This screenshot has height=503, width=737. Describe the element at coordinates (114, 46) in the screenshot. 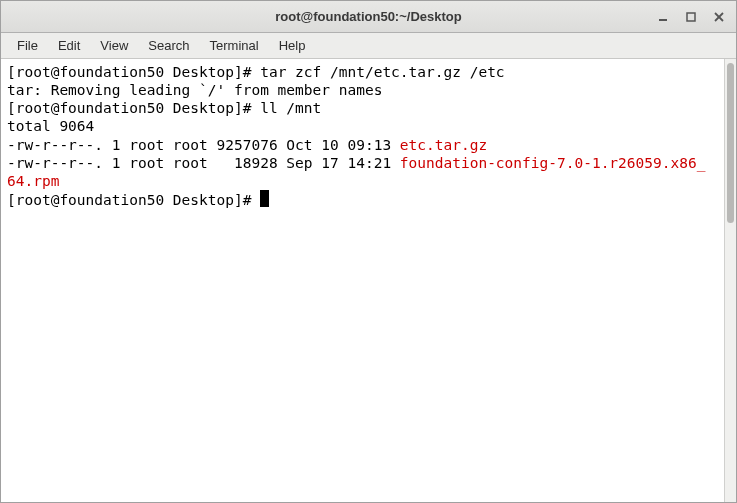

I see `menu-view: View` at that location.